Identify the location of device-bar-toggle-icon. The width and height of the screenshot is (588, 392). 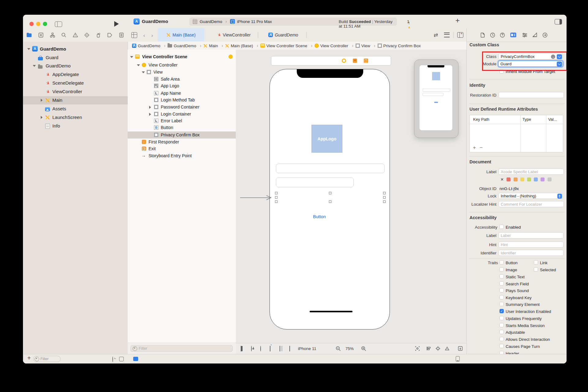
(458, 359).